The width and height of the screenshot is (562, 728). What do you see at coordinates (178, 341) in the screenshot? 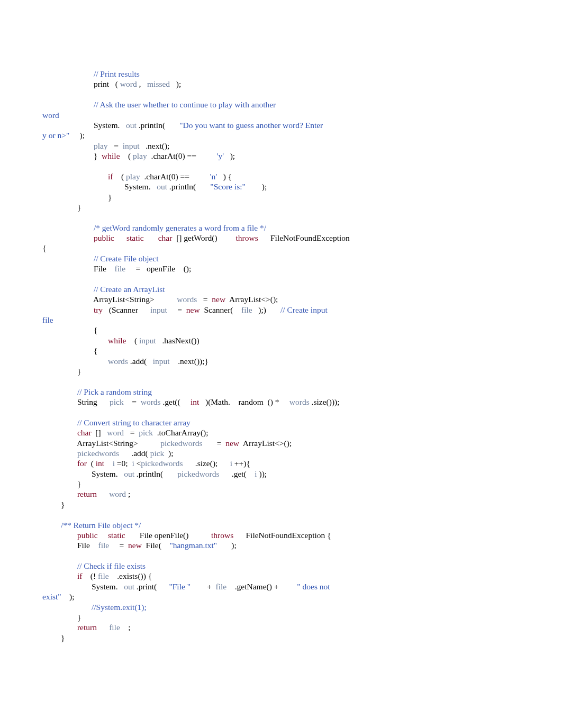
I see `code-token: .hasNext())` at bounding box center [178, 341].